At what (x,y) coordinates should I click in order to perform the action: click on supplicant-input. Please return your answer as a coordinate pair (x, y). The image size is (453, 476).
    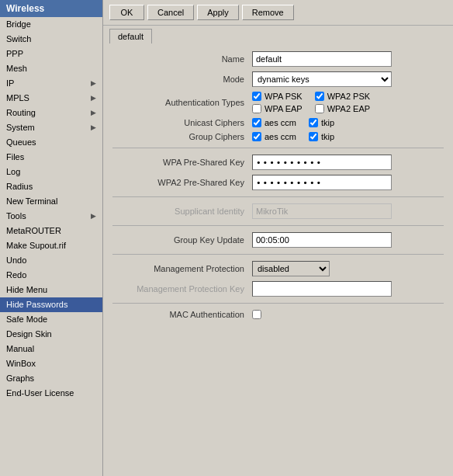
    Looking at the image, I should click on (322, 211).